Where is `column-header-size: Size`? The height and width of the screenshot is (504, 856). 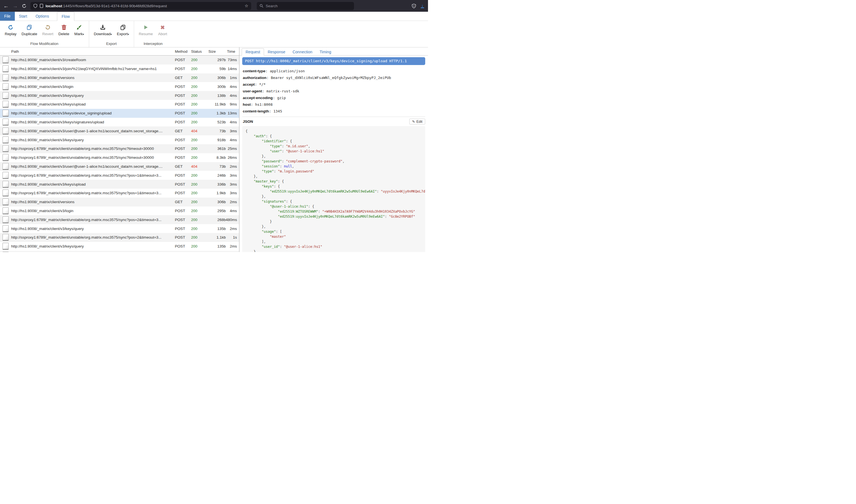
column-header-size: Size is located at coordinates (216, 52).